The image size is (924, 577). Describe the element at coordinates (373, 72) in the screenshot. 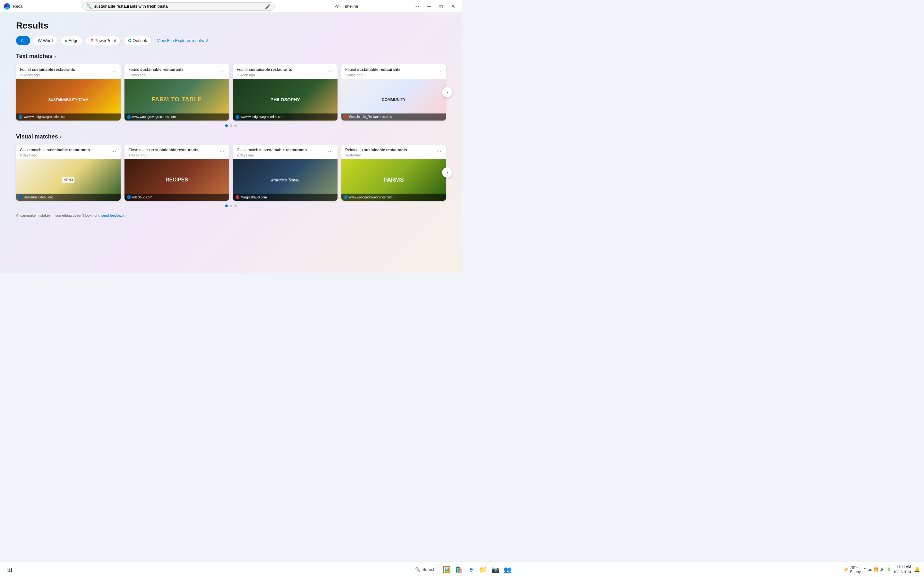

I see `card-title-area-4: Found sustainable restaurants 5 days ago` at that location.